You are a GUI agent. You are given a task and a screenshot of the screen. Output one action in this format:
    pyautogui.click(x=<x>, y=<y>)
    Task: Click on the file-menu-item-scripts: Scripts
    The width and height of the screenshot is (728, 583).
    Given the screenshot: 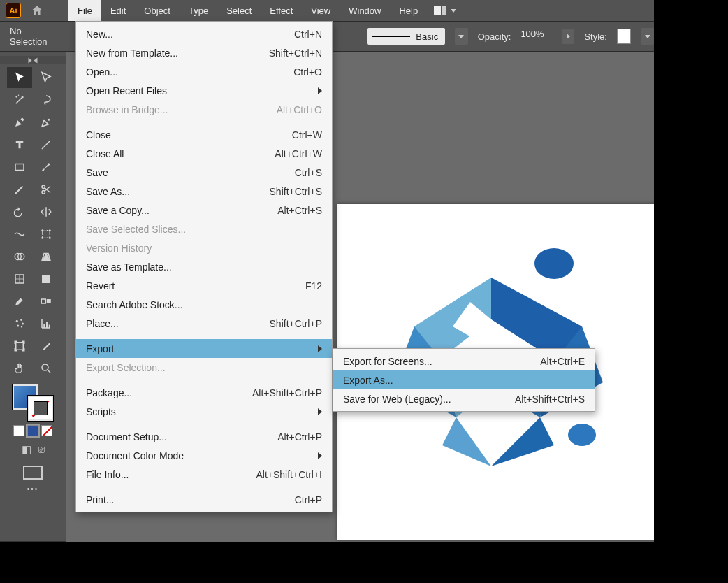 What is the action you would take?
    pyautogui.click(x=204, y=411)
    